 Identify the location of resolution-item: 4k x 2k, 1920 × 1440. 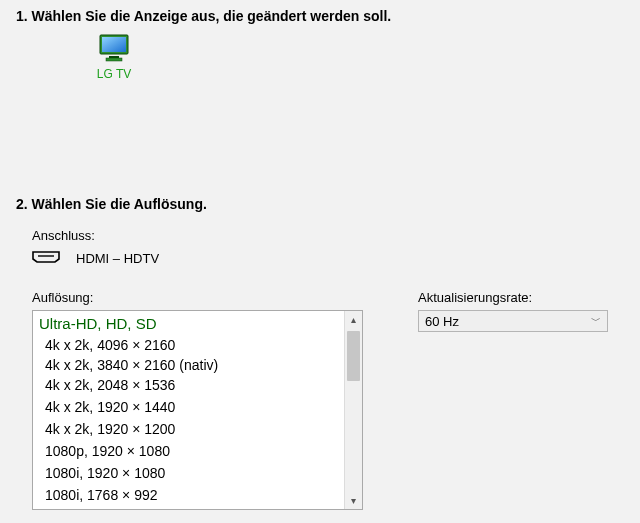
(188, 407).